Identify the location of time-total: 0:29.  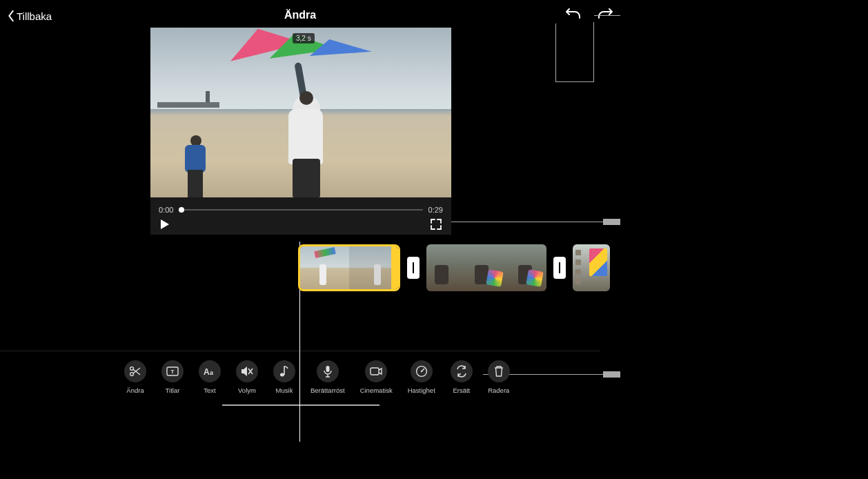
(436, 210).